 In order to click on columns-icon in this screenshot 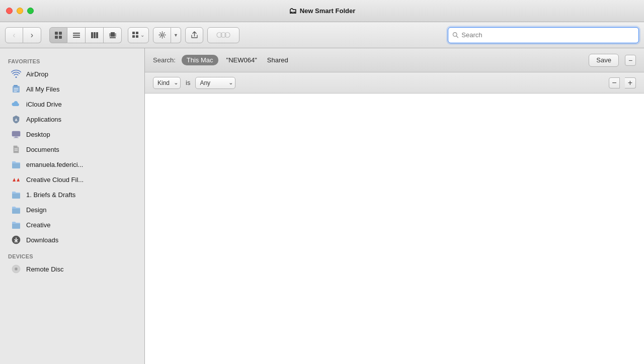, I will do `click(95, 35)`.